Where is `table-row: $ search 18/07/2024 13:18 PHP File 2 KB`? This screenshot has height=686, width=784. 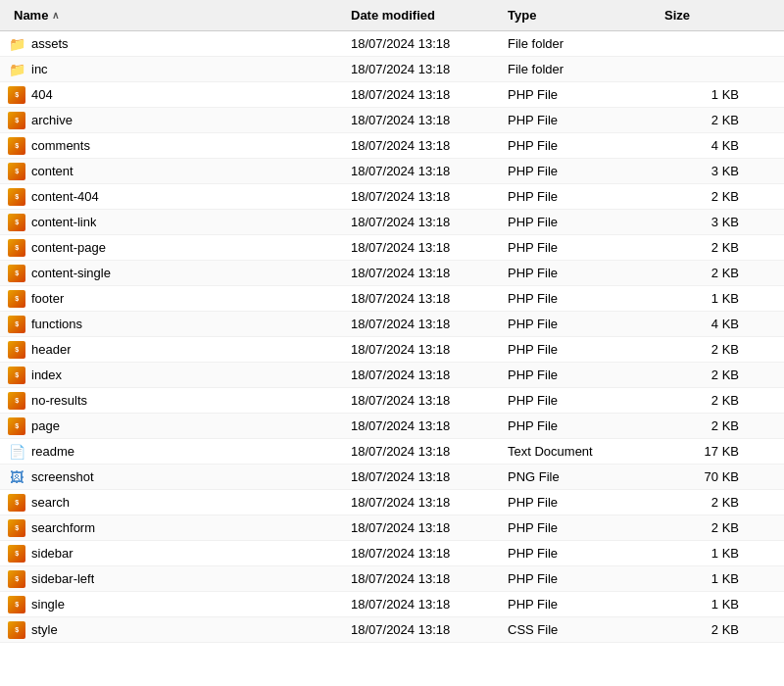 table-row: $ search 18/07/2024 13:18 PHP File 2 KB is located at coordinates (392, 503).